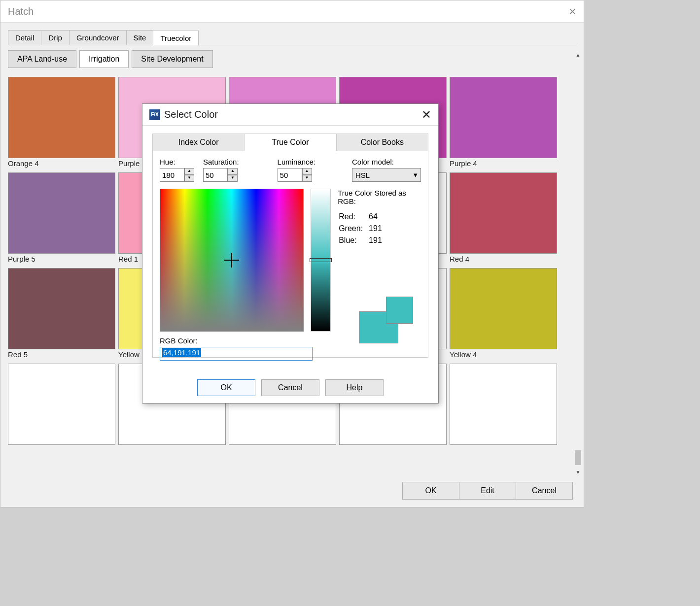 This screenshot has height=606, width=700. Describe the element at coordinates (383, 142) in the screenshot. I see `tab-color-books: Color Books` at that location.